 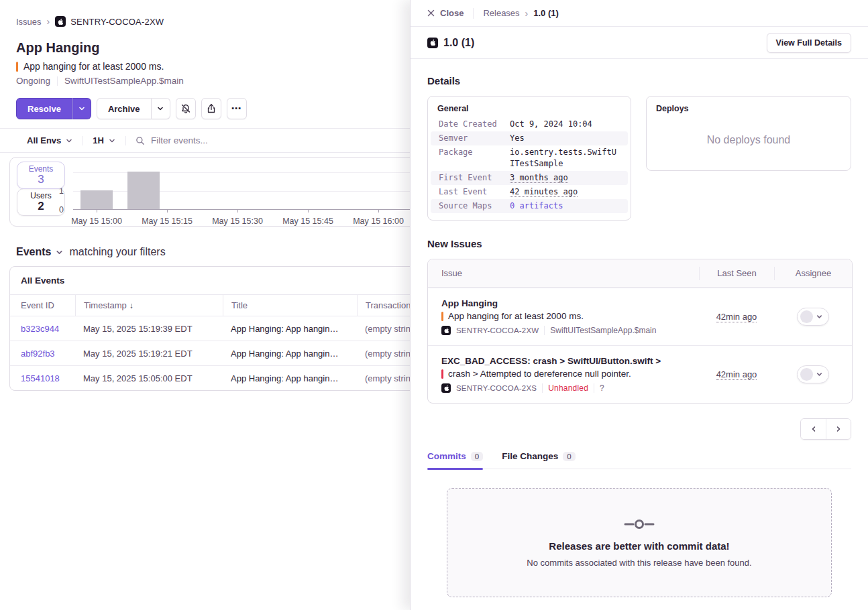 I want to click on new-issue-row: App Hanging App hanging for at least 200…, so click(x=640, y=316).